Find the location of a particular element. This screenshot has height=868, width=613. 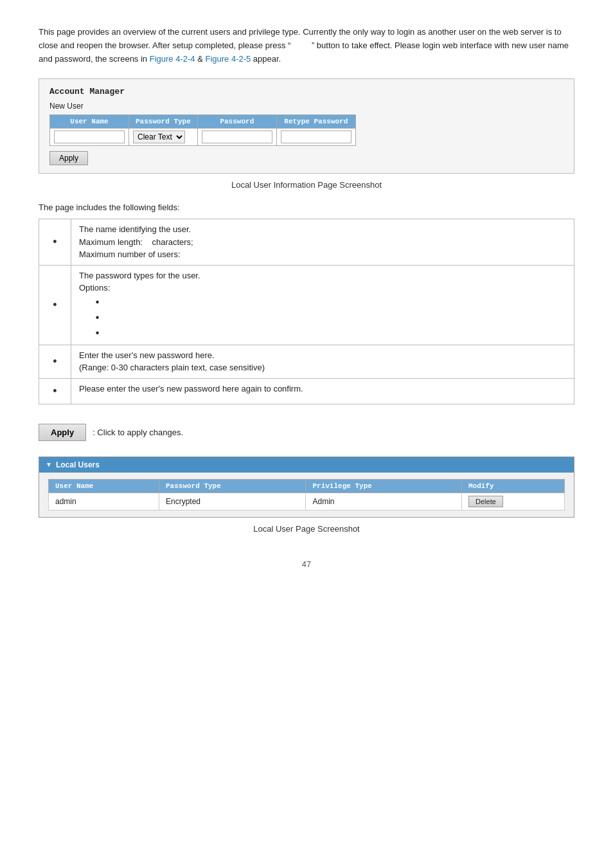

triangle-icon: ▼ is located at coordinates (49, 464).